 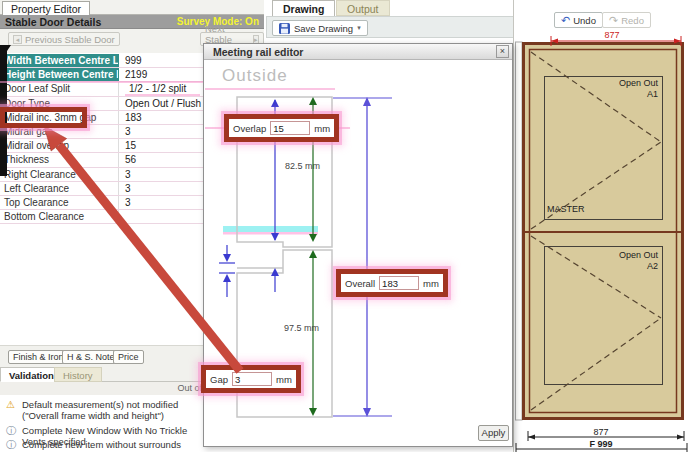 I want to click on leaf-a1-label: Open Out, so click(x=639, y=83).